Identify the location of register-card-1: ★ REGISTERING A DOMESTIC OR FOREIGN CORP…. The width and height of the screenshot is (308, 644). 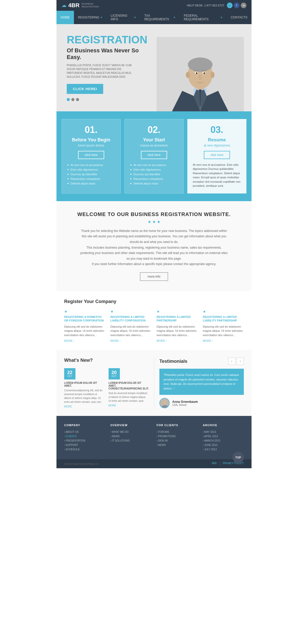
(85, 326).